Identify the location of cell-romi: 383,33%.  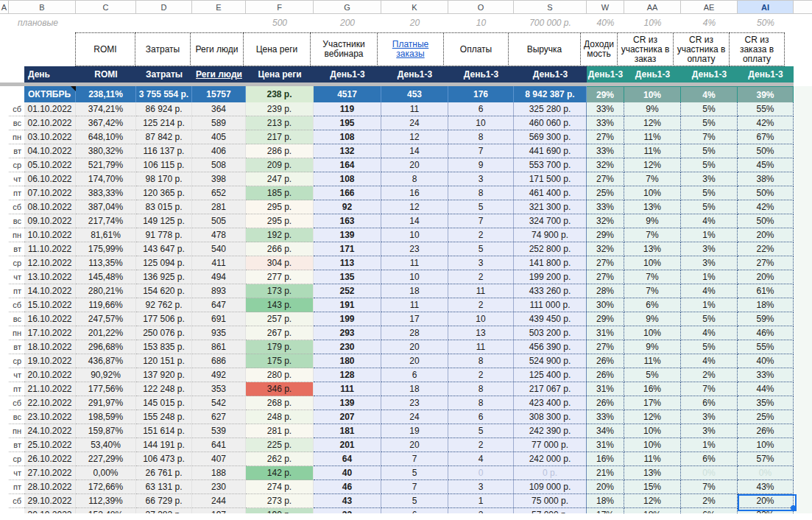
(106, 193).